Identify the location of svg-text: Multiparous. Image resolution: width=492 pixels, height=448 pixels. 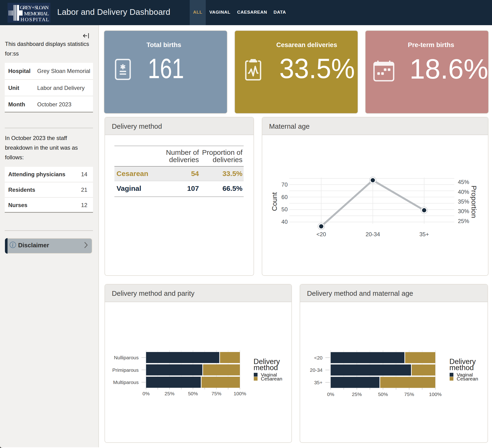
(126, 382).